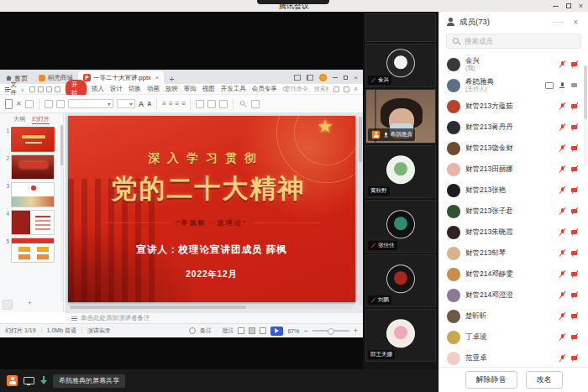 The image size is (588, 392). Describe the element at coordinates (213, 317) in the screenshot. I see `speaker-notes-bar: 单击此处添加演讲者备注` at that location.